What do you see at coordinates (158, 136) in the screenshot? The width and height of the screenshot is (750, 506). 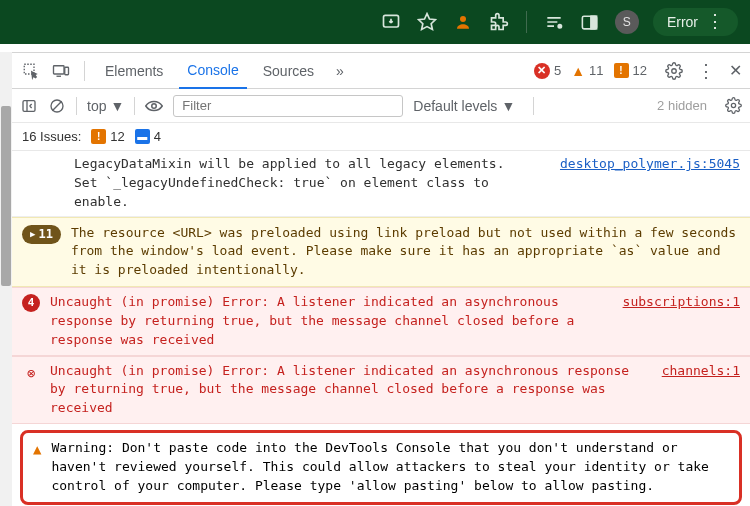 I see `issues-blue-value: 4` at bounding box center [158, 136].